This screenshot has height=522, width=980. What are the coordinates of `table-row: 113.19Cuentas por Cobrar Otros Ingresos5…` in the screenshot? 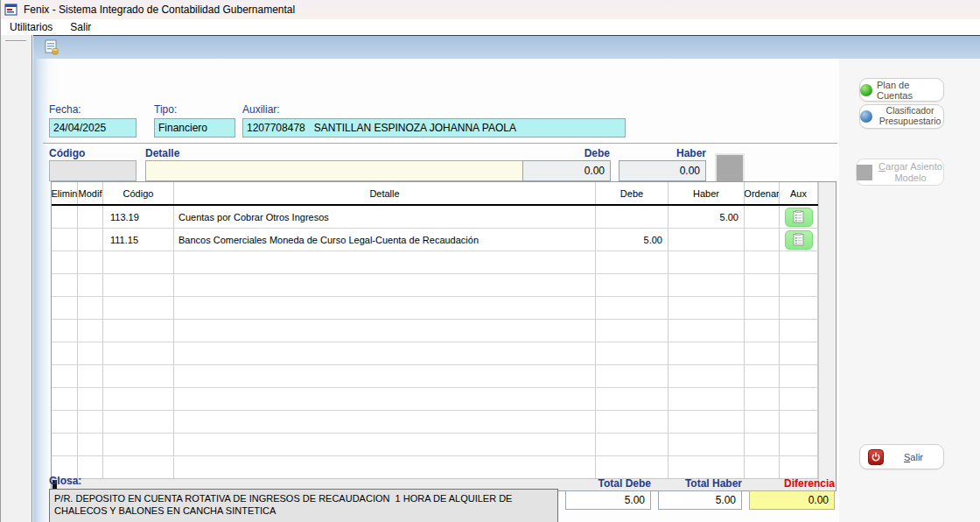 It's located at (435, 217).